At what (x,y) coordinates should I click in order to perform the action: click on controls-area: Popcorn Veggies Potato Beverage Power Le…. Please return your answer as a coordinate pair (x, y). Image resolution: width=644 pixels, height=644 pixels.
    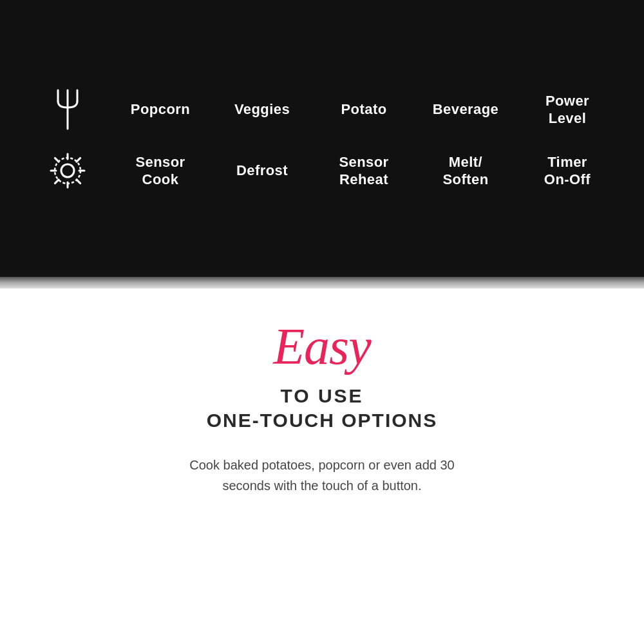
    Looking at the image, I should click on (322, 138).